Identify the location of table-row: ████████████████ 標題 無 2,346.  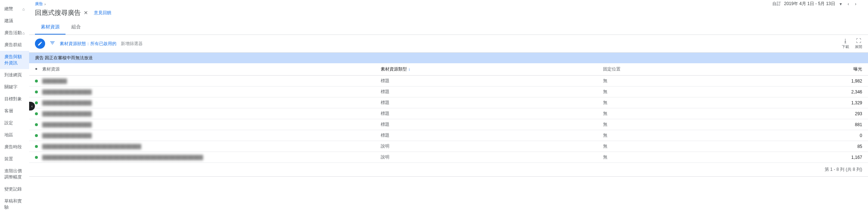
(448, 92).